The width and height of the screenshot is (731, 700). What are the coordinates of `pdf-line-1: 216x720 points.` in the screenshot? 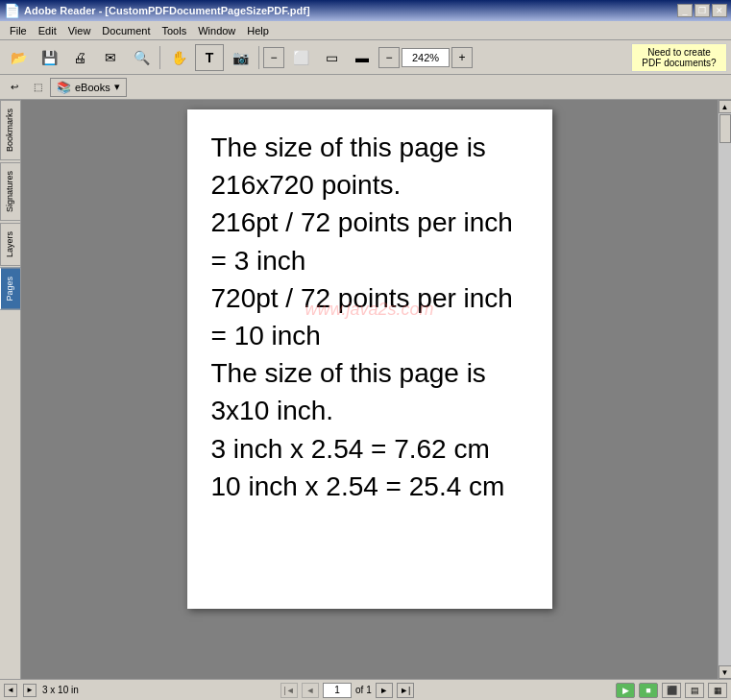 It's located at (306, 184).